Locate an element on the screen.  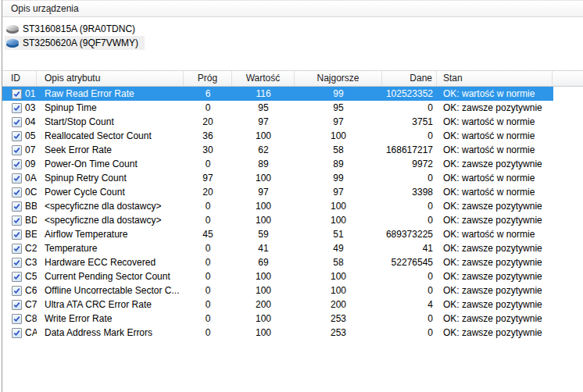
attribute-id: 01 is located at coordinates (30, 94).